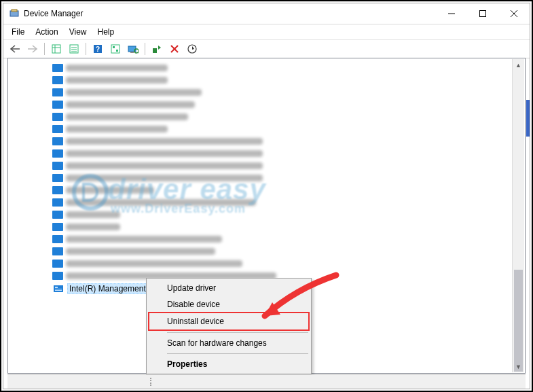 The width and height of the screenshot is (533, 392). Describe the element at coordinates (56, 49) in the screenshot. I see `show-hide-tree-button` at that location.